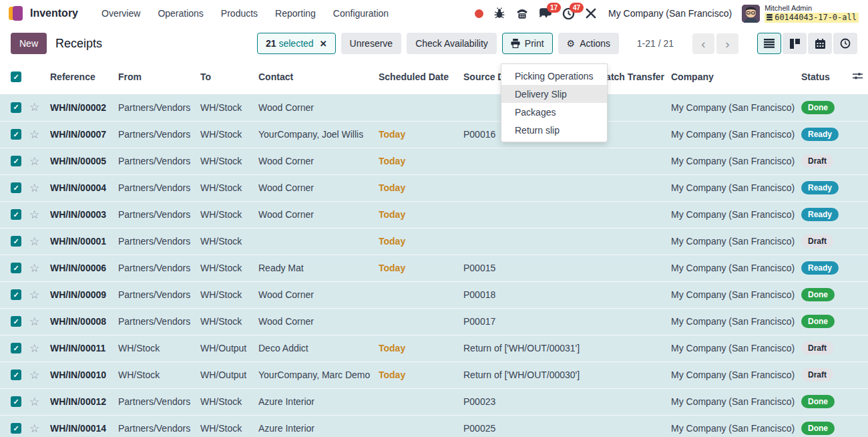 This screenshot has width=868, height=437. What do you see at coordinates (434, 161) in the screenshot?
I see `table-row: ✓ ☆ WH/IN/00005 Partners/Vendors WH/Stoc…` at bounding box center [434, 161].